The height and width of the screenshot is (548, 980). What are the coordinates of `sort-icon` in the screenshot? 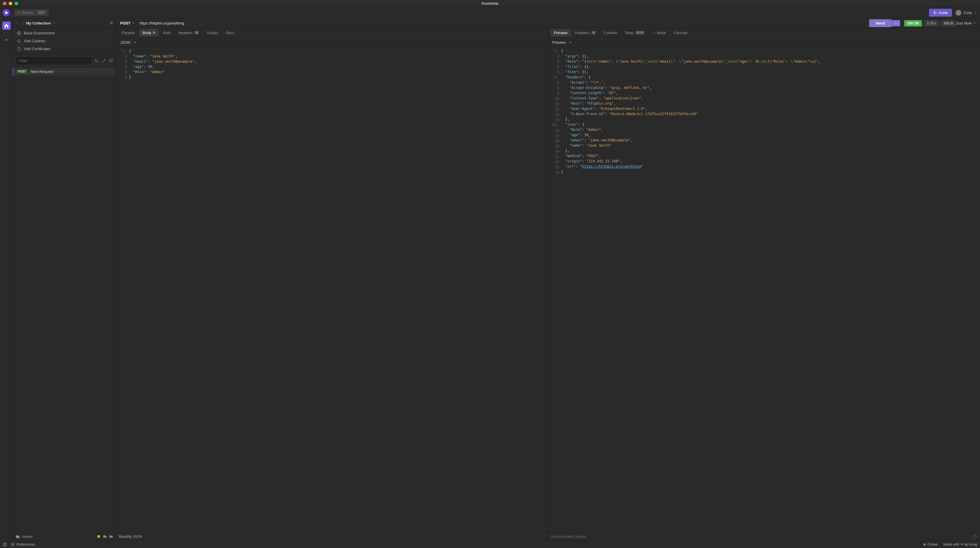 It's located at (96, 61).